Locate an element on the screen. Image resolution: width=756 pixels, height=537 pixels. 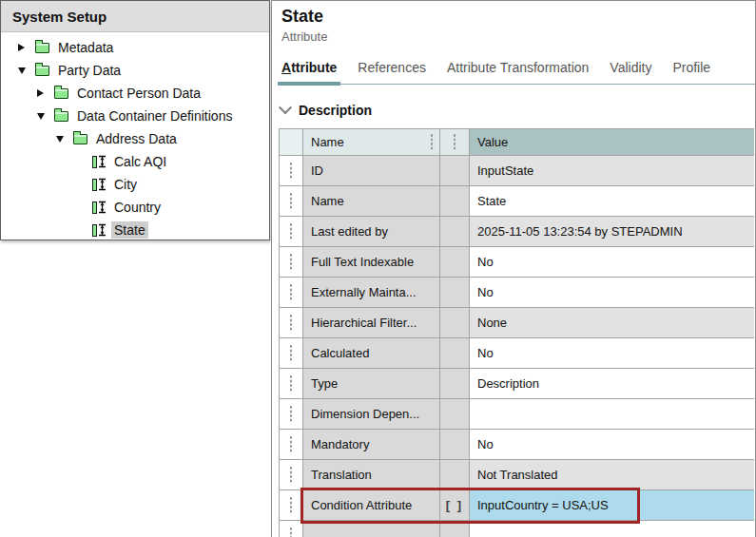
description-section-header: Description is located at coordinates (326, 110).